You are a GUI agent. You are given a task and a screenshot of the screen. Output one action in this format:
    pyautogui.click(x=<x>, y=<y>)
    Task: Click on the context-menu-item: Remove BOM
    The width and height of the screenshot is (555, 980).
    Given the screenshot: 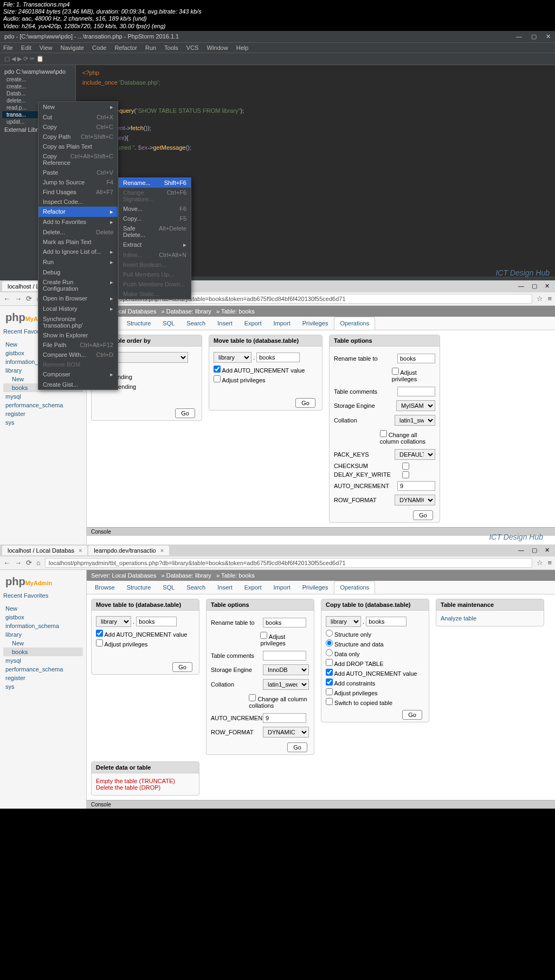 What is the action you would take?
    pyautogui.click(x=78, y=364)
    